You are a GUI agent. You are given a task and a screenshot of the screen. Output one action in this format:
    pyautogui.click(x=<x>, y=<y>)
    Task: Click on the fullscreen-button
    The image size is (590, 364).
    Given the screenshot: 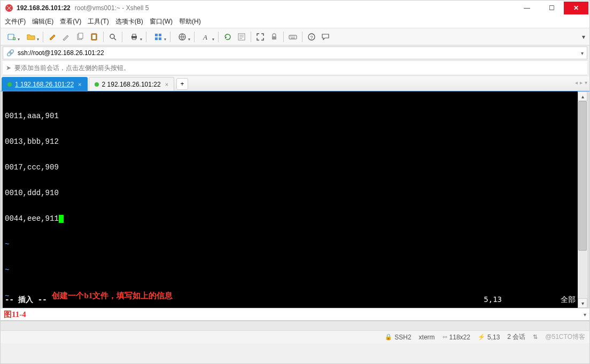 What is the action you would take?
    pyautogui.click(x=260, y=37)
    